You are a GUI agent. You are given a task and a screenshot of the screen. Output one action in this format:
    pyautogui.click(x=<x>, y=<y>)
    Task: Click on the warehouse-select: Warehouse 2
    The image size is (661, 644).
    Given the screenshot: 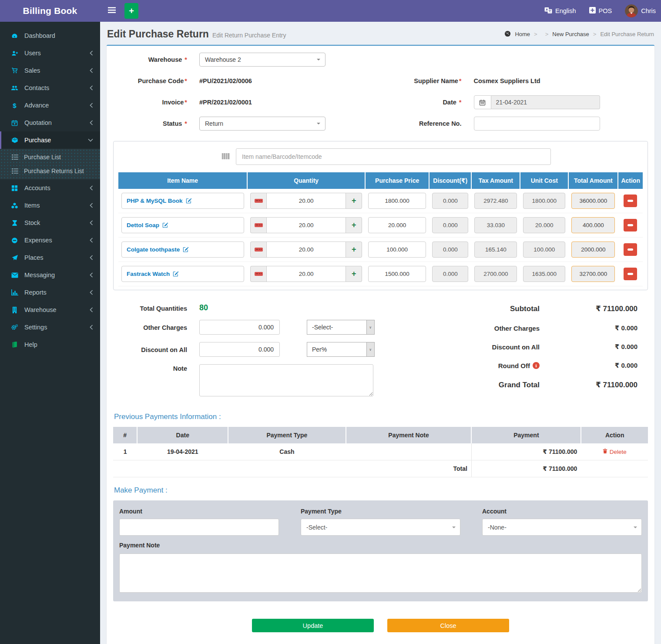 What is the action you would take?
    pyautogui.click(x=262, y=60)
    